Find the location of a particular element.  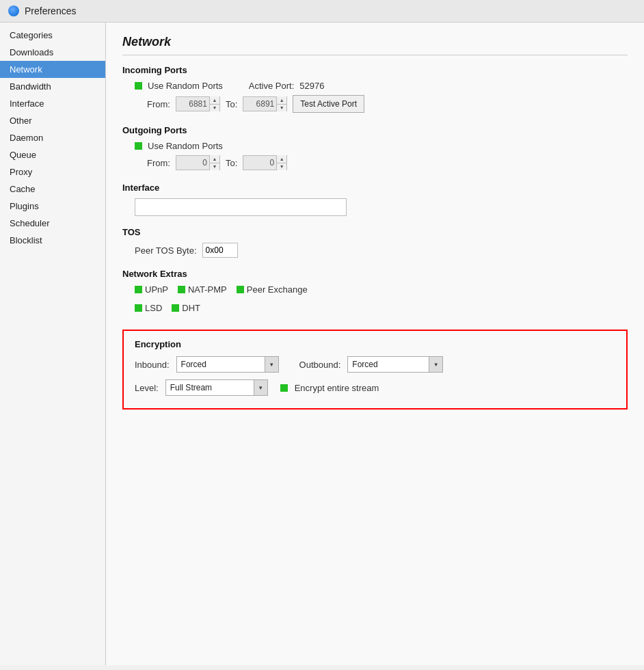

network-extras-row1: UPnP NAT-PMP Peer Exchange is located at coordinates (381, 291).